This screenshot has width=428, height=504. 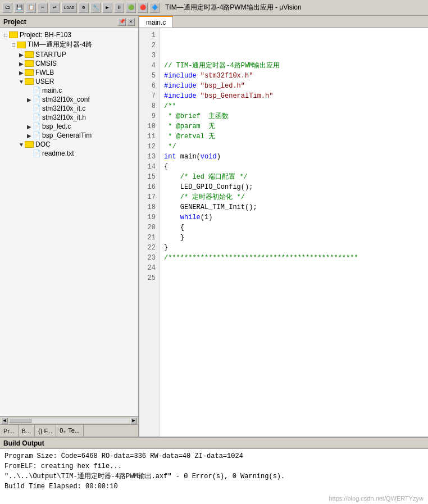 I want to click on sidebar-header: Project 📌 ✕, so click(x=69, y=22).